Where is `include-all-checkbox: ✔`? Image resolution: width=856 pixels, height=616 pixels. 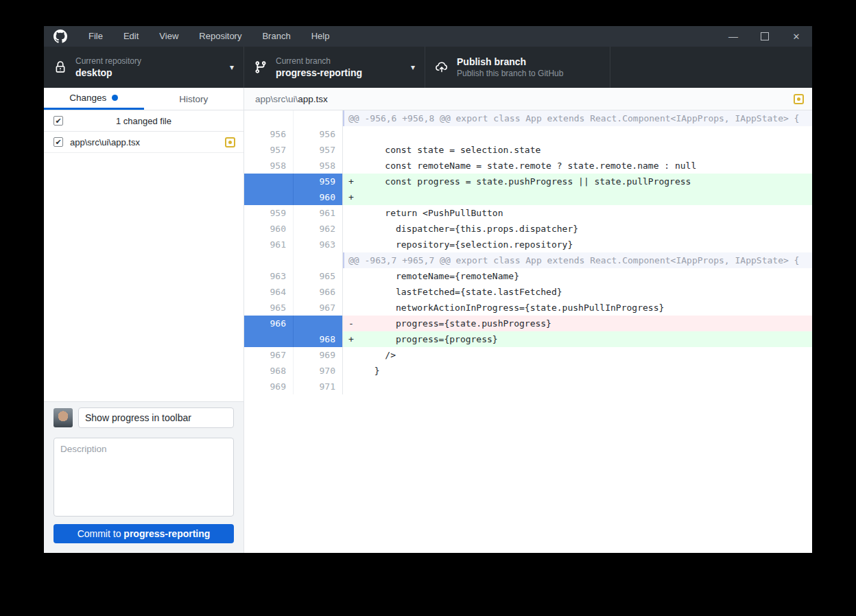 include-all-checkbox: ✔ is located at coordinates (58, 121).